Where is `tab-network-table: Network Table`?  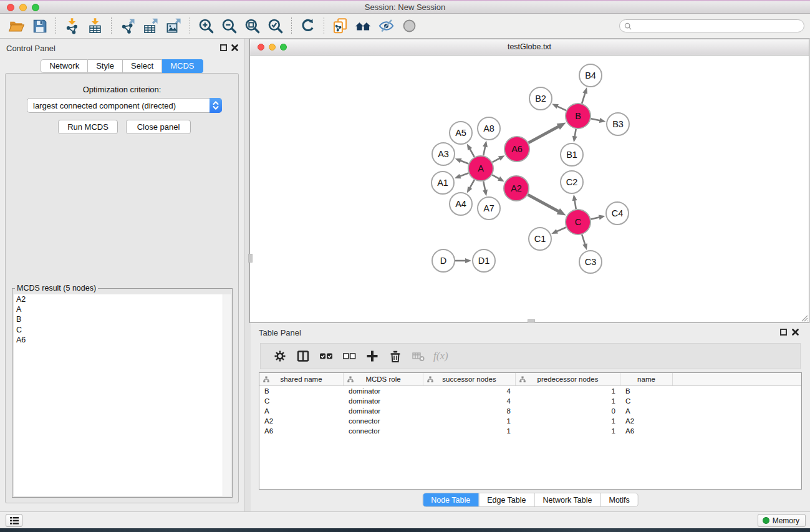
tab-network-table: Network Table is located at coordinates (567, 500).